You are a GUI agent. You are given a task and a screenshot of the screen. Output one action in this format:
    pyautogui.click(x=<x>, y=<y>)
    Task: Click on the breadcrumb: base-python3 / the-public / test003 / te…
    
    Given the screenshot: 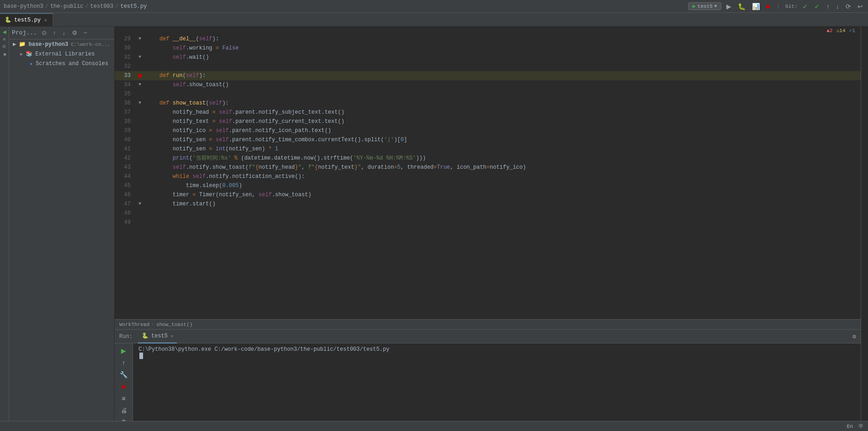 What is the action you would take?
    pyautogui.click(x=346, y=6)
    